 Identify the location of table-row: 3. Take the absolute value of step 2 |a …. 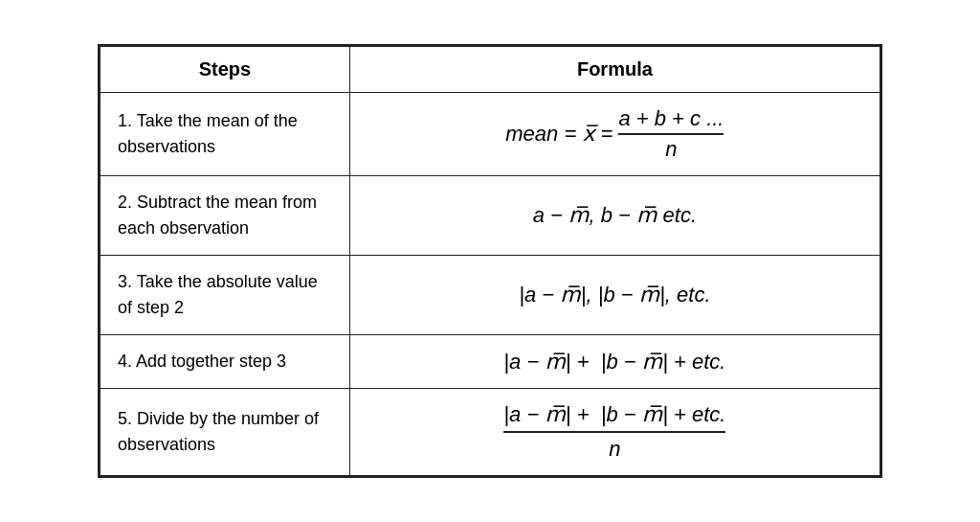
(490, 295).